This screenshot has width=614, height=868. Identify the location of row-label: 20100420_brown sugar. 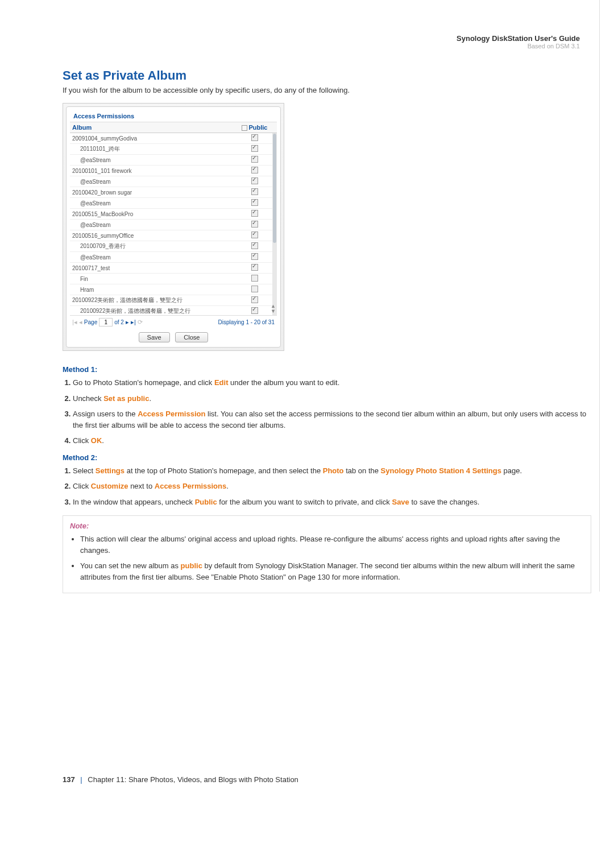
(154, 192).